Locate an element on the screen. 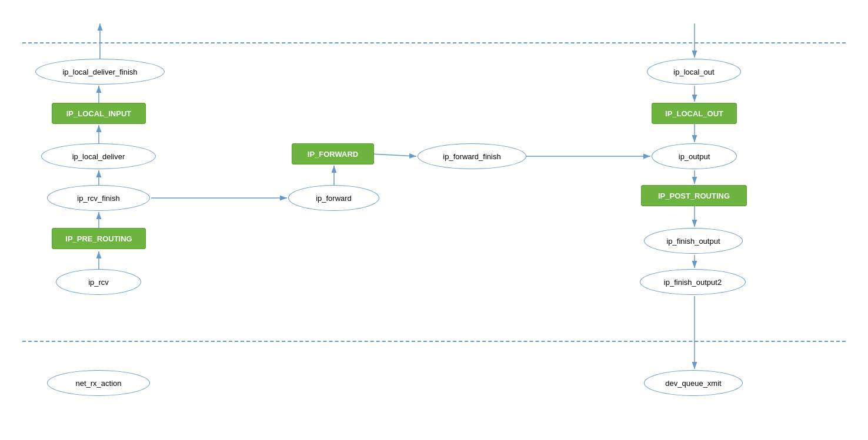 This screenshot has height=440, width=868. dashed-line-bottom is located at coordinates (434, 341).